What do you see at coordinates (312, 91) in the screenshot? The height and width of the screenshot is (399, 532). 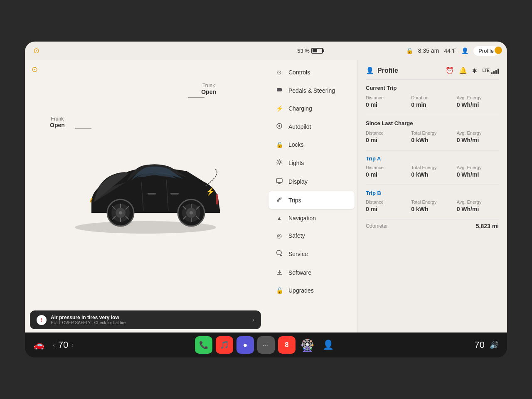 I see `menu-item-pedals: Pedals & Steering` at bounding box center [312, 91].